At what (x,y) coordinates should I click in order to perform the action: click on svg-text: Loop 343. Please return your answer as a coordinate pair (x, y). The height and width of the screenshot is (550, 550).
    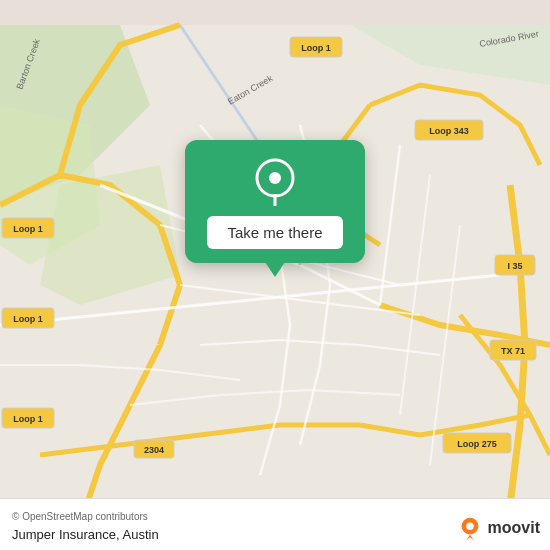
    Looking at the image, I should click on (449, 131).